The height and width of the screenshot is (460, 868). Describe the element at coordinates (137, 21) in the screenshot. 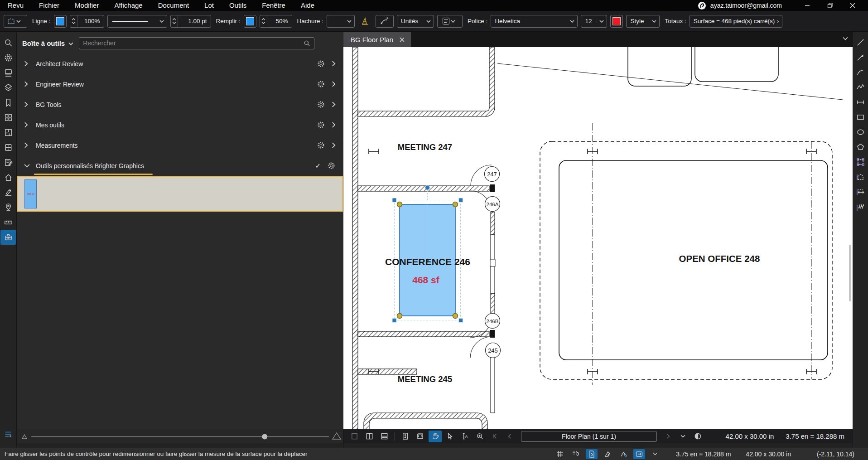

I see `line-style-dropdown` at that location.